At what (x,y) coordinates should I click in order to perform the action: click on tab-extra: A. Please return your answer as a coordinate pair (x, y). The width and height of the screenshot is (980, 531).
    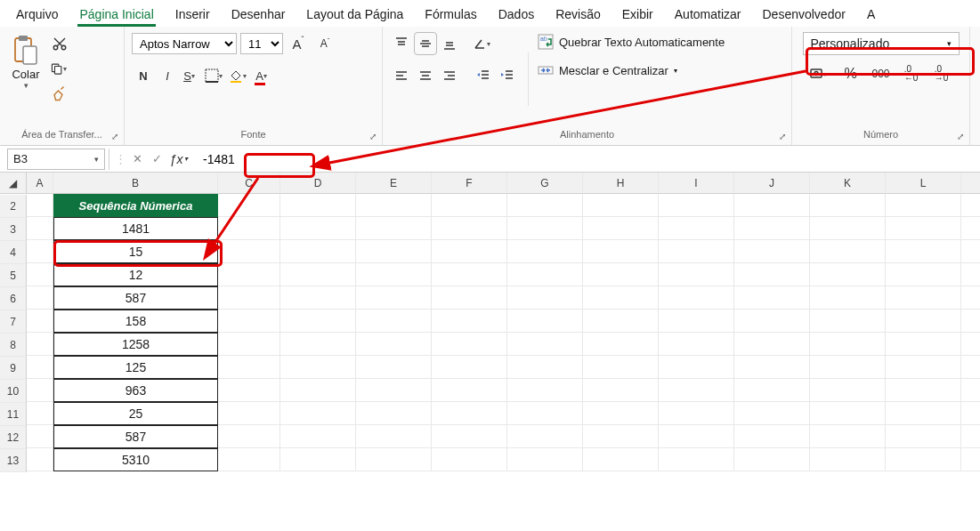
    Looking at the image, I should click on (871, 15).